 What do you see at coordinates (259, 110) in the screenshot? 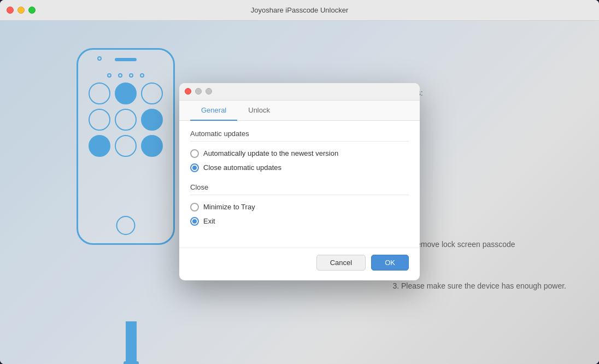
I see `tab-unlock: Unlock` at bounding box center [259, 110].